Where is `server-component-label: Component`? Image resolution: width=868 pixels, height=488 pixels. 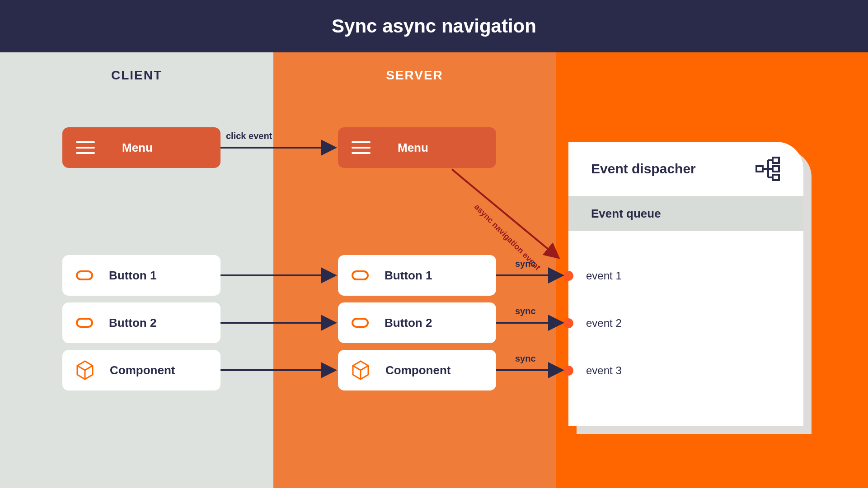
server-component-label: Component is located at coordinates (418, 370).